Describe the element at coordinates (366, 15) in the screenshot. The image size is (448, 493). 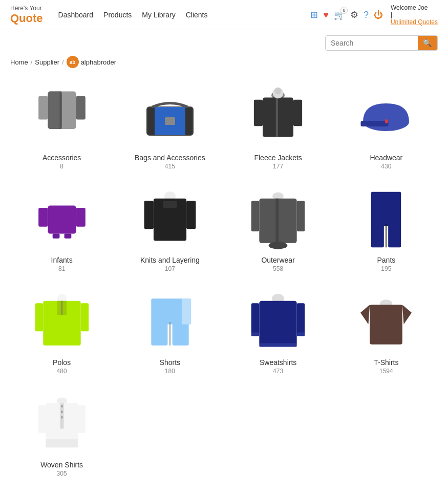
I see `help-icon-btn: ?` at that location.